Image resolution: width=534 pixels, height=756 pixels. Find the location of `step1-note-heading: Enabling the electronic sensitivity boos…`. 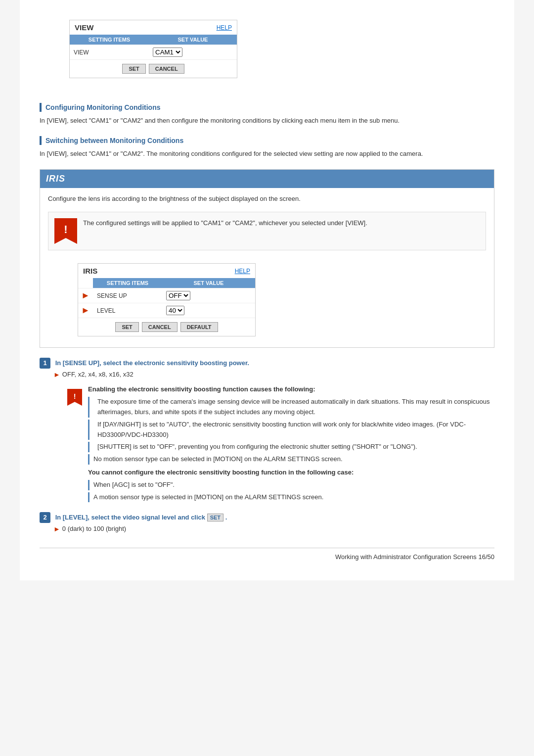

step1-note-heading: Enabling the electronic sensitivity boos… is located at coordinates (291, 390).